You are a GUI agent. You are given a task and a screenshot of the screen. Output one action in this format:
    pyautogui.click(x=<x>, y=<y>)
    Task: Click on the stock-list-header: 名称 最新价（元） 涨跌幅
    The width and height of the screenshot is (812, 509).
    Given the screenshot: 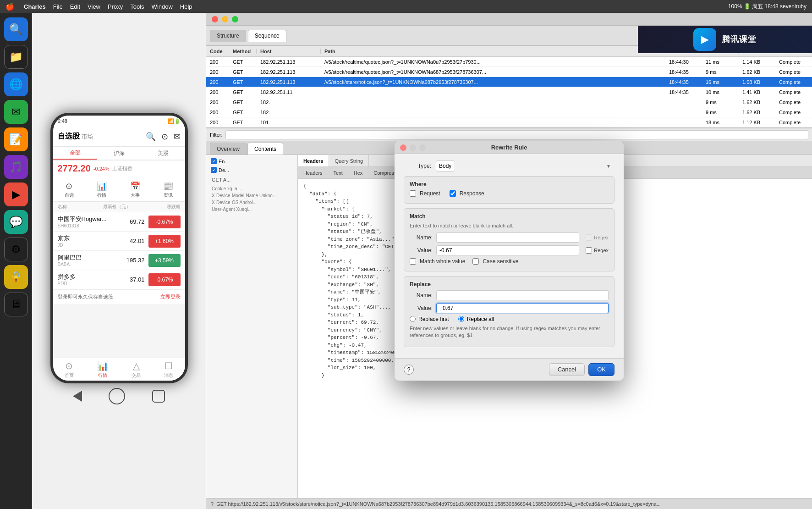 What is the action you would take?
    pyautogui.click(x=119, y=207)
    